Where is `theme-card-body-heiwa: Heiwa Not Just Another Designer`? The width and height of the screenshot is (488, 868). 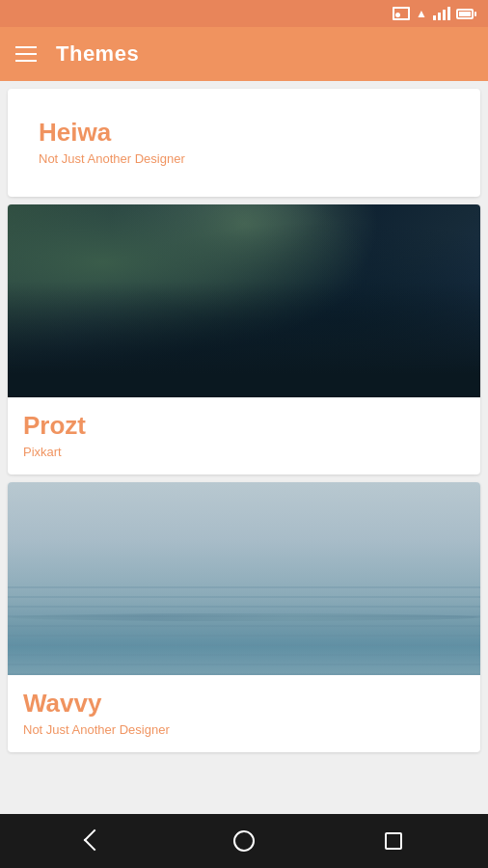 theme-card-body-heiwa: Heiwa Not Just Another Designer is located at coordinates (244, 143).